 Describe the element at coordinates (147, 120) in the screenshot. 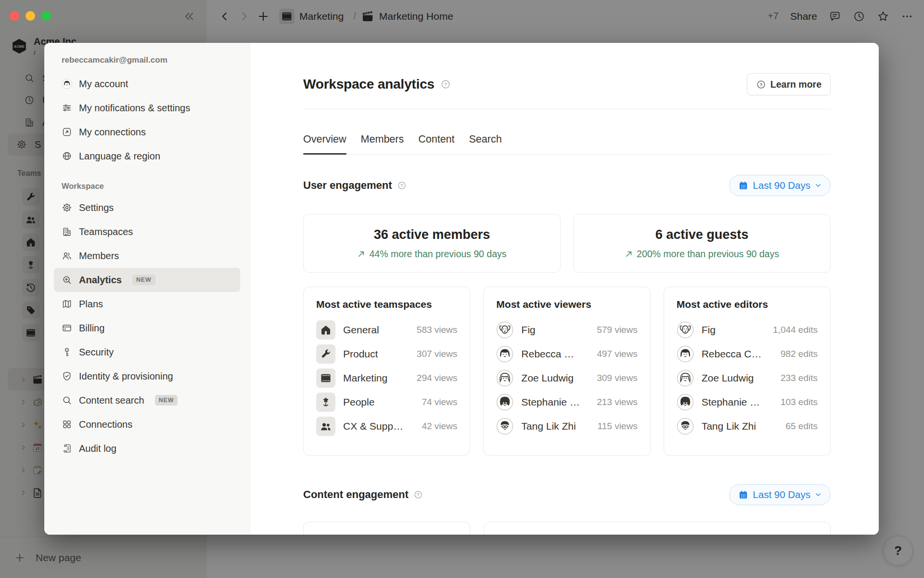

I see `account-settings-nav: My account My notifications & settings M…` at that location.